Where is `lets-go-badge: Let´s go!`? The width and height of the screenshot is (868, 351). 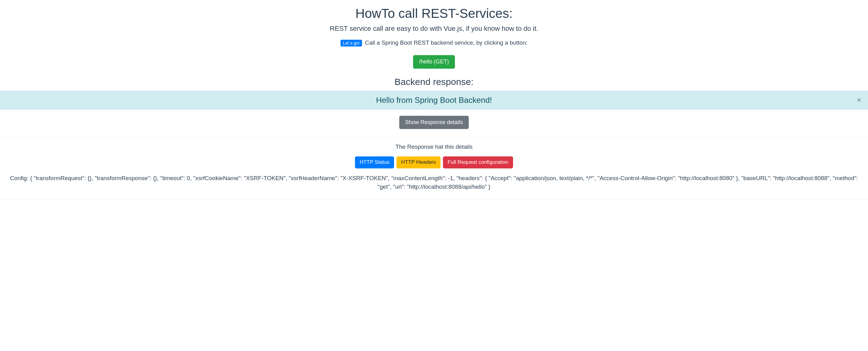
lets-go-badge: Let´s go! is located at coordinates (351, 43).